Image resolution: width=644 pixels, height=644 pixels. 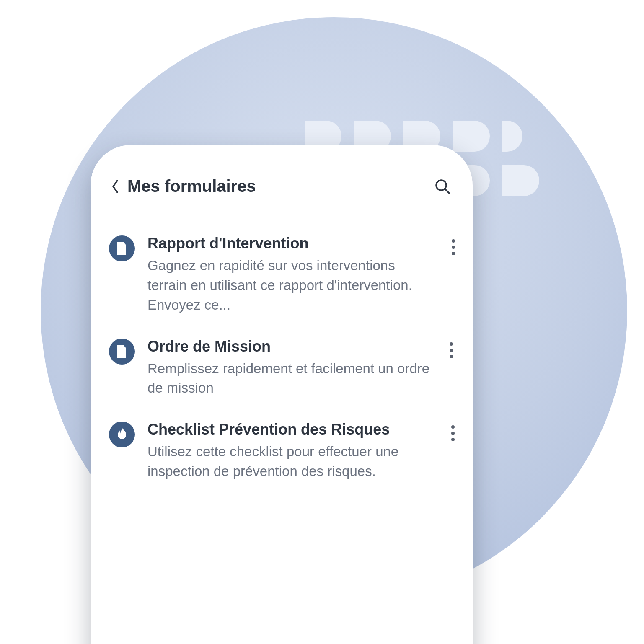 What do you see at coordinates (290, 429) in the screenshot?
I see `item-title: Checklist Prévention des Risques` at bounding box center [290, 429].